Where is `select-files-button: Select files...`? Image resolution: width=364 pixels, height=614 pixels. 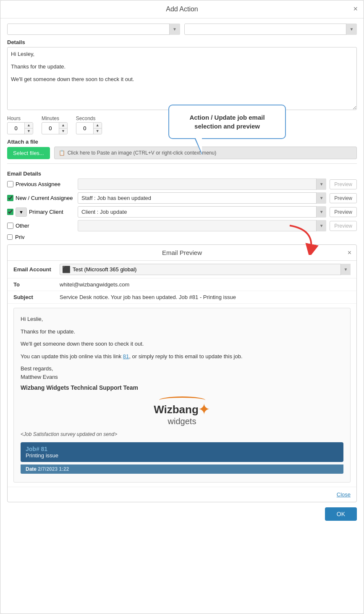
select-files-button: Select files... is located at coordinates (29, 153).